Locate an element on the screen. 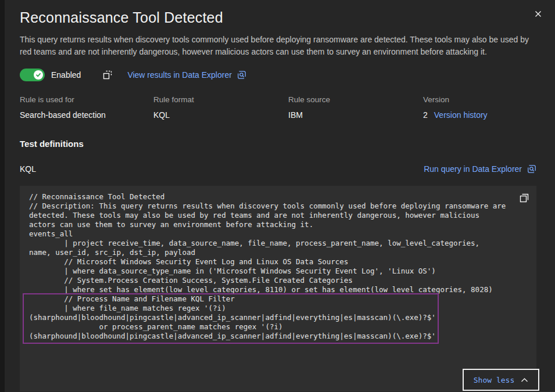 The width and height of the screenshot is (555, 392). rule-controls-row: Enabled View results in Data Explorer is located at coordinates (278, 75).